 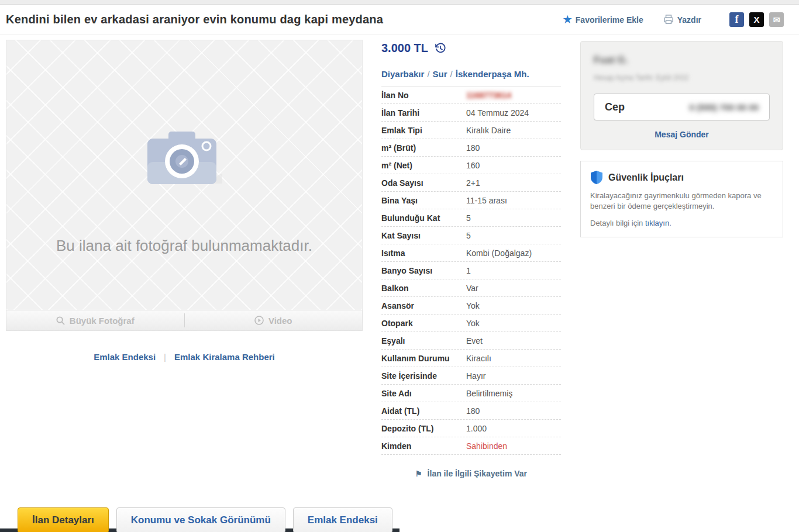 What do you see at coordinates (423, 253) in the screenshot?
I see `detail-label: Isıtma` at bounding box center [423, 253].